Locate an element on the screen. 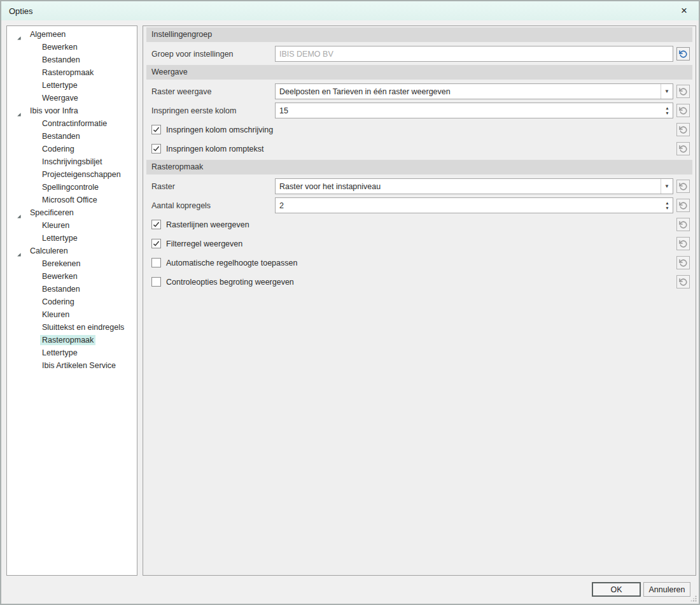 The width and height of the screenshot is (700, 605). tree-item-ibis-voor-infra-6: Ibis voor Infra is located at coordinates (72, 111).